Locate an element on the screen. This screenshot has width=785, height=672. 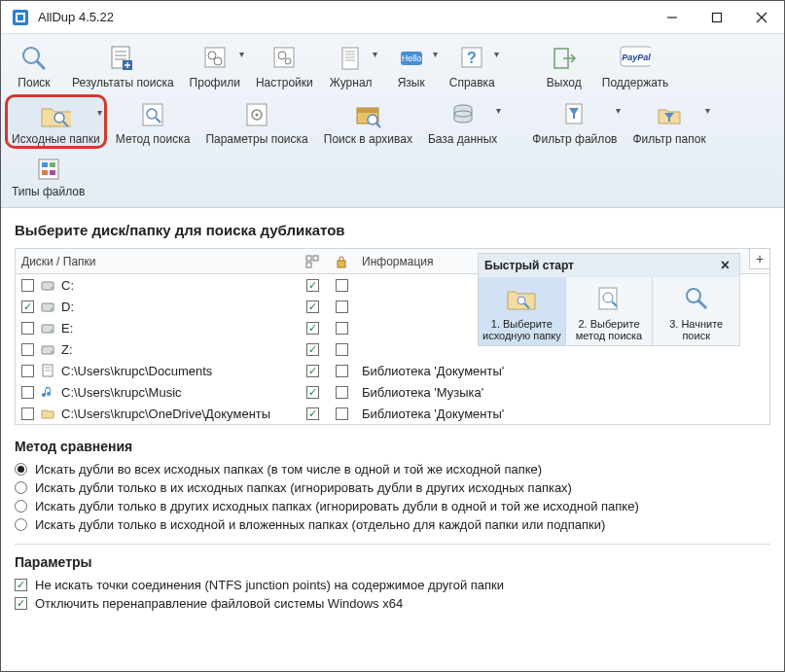
file-types-button: Типы файлов is located at coordinates (49, 176).